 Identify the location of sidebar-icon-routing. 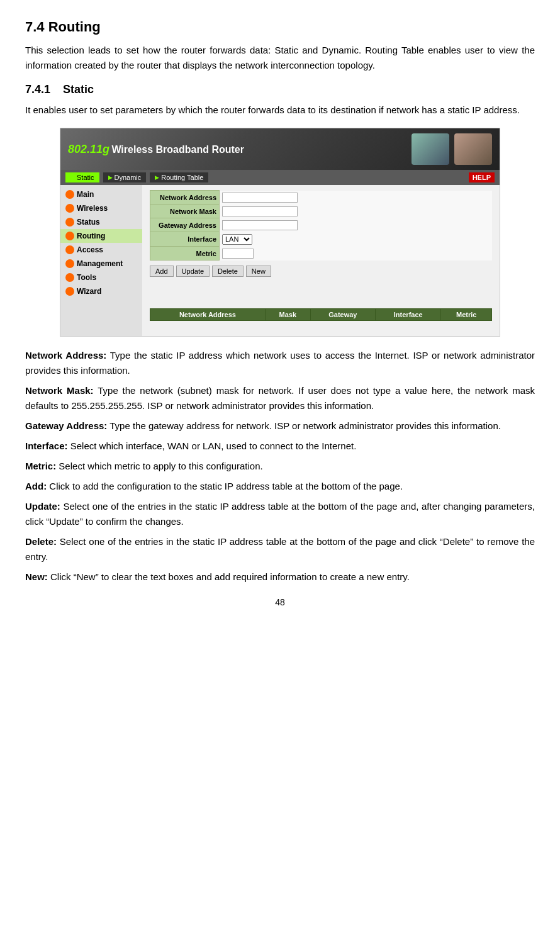
(70, 236).